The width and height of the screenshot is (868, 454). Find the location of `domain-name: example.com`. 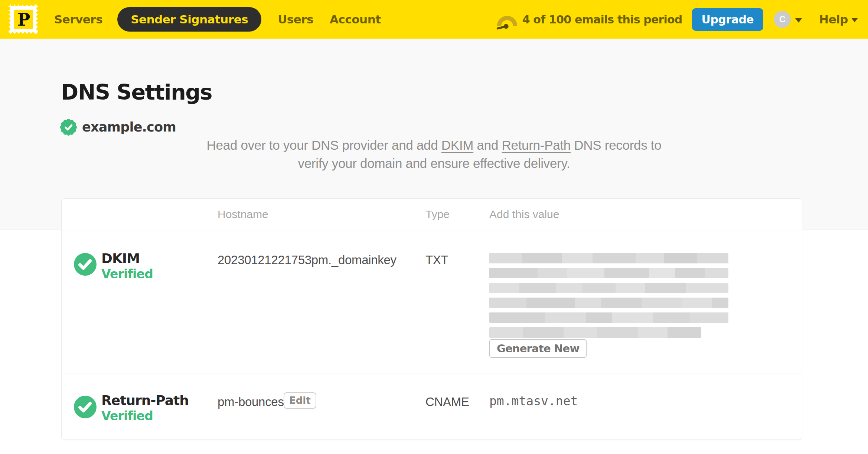

domain-name: example.com is located at coordinates (129, 127).